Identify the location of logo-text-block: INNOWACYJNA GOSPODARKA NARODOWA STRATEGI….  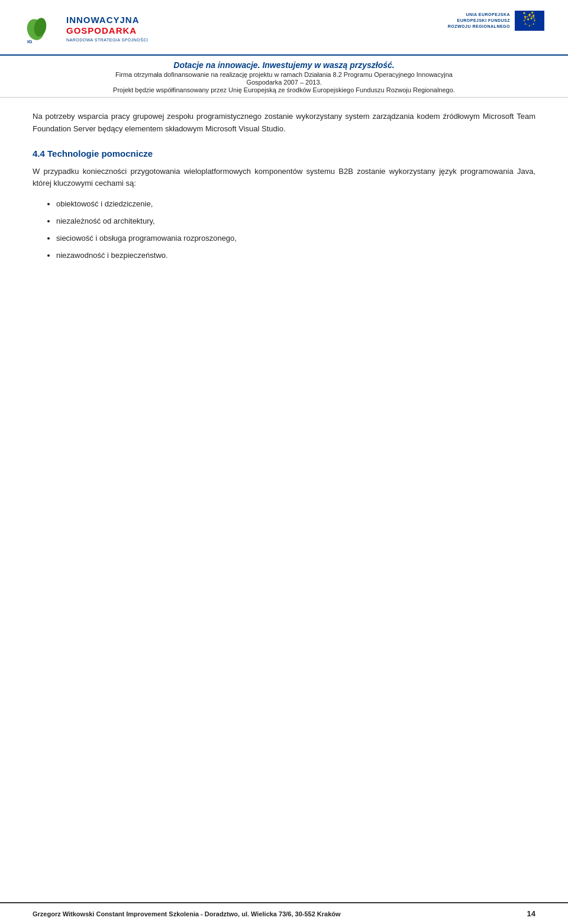
(107, 28).